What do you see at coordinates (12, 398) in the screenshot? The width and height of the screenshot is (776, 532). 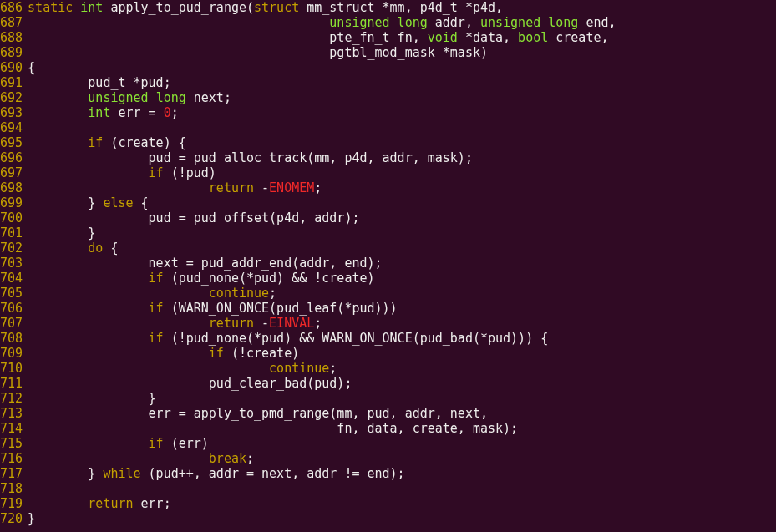 I see `line-number: 712` at bounding box center [12, 398].